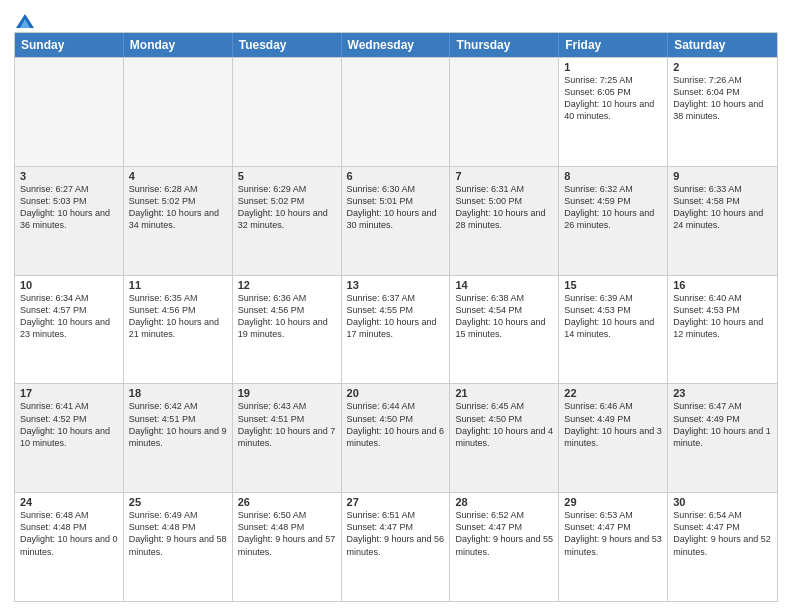 The height and width of the screenshot is (612, 792). Describe the element at coordinates (24, 20) in the screenshot. I see `logo` at that location.